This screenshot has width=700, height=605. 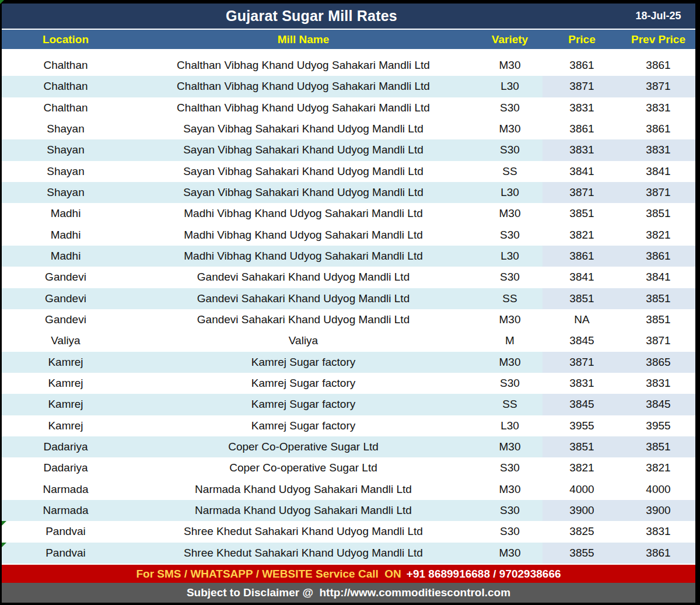 What do you see at coordinates (349, 277) in the screenshot?
I see `table-row: Gandevi Gandevi Sahakari Khand Udyog Man…` at bounding box center [349, 277].